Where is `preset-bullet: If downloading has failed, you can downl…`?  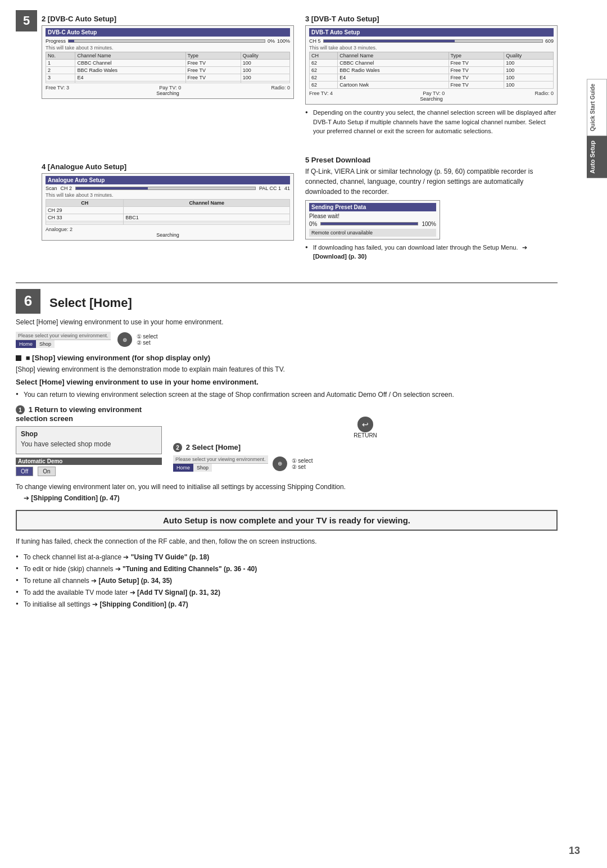
preset-bullet: If downloading has failed, you can downl… is located at coordinates (432, 252).